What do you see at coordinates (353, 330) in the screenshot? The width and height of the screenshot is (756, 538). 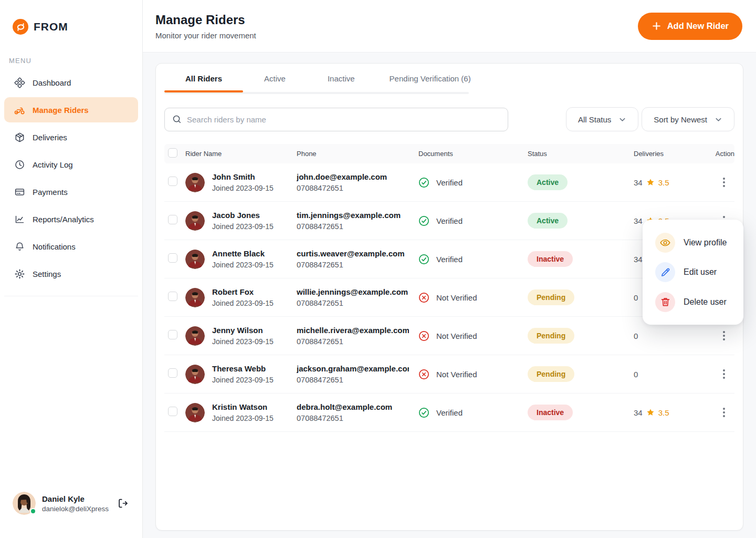 I see `rider-email: michelle.rivera@example.com` at bounding box center [353, 330].